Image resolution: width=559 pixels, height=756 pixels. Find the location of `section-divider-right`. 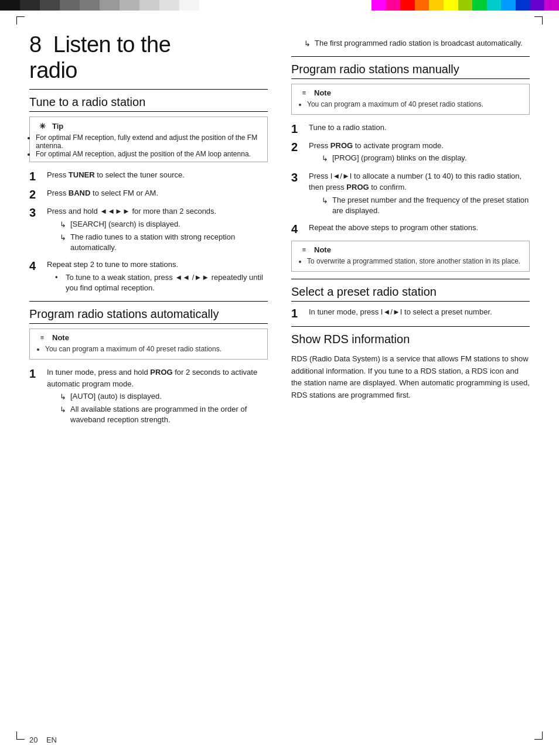

section-divider-right is located at coordinates (410, 56).